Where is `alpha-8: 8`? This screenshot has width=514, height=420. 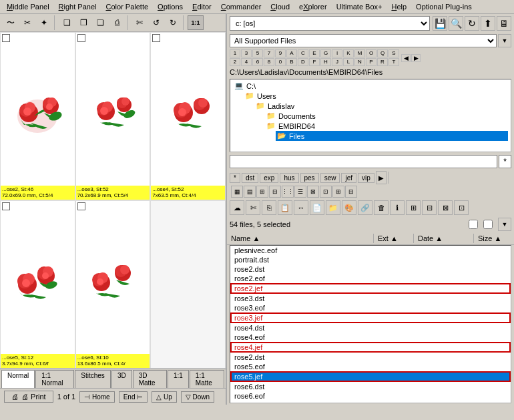 alpha-8: 8 is located at coordinates (269, 62).